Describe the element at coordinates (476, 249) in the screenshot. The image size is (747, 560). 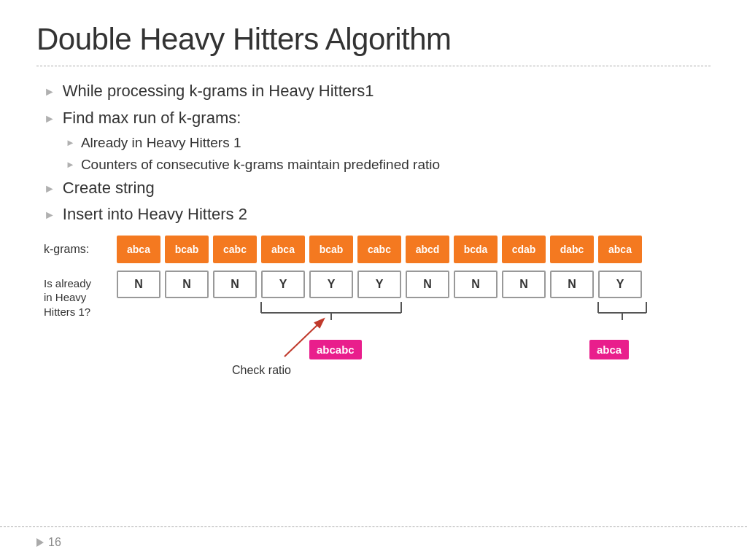
I see `kgram-box-7: bcda` at that location.